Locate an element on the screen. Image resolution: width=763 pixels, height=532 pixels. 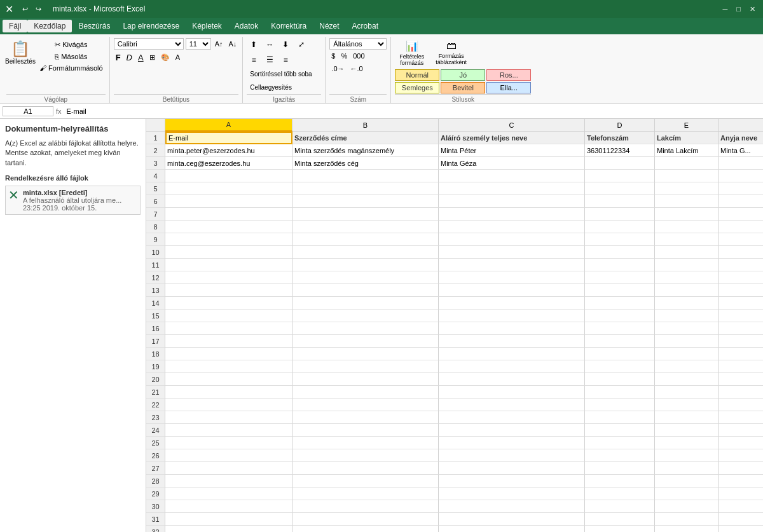
cell-b3: Minta szerződés cég is located at coordinates (366, 163).